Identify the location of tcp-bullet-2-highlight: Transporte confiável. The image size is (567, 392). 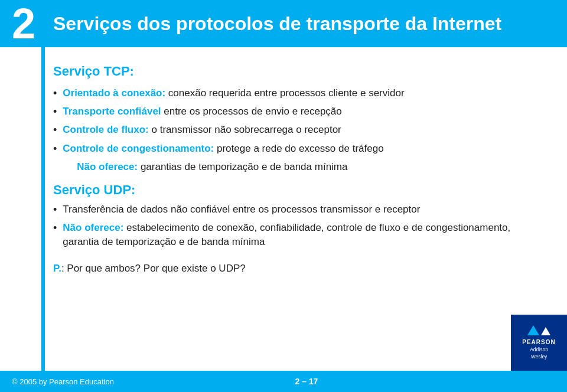
(112, 111).